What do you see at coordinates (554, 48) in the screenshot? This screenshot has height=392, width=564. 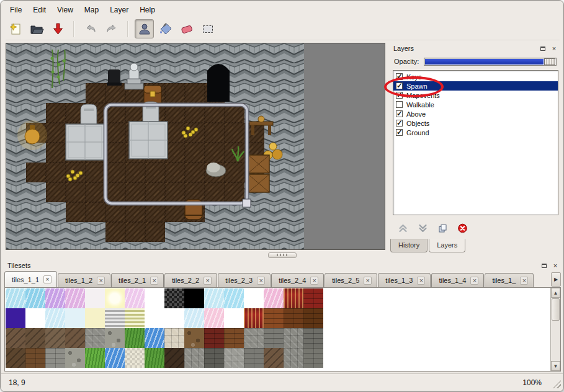 I see `layers-close-button: ×` at bounding box center [554, 48].